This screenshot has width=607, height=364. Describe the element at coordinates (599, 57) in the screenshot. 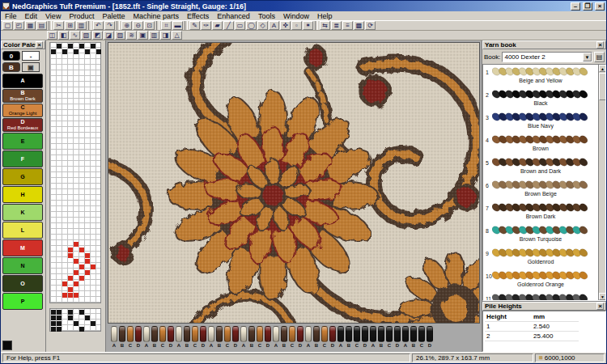

I see `book-open-icon: ▤` at that location.